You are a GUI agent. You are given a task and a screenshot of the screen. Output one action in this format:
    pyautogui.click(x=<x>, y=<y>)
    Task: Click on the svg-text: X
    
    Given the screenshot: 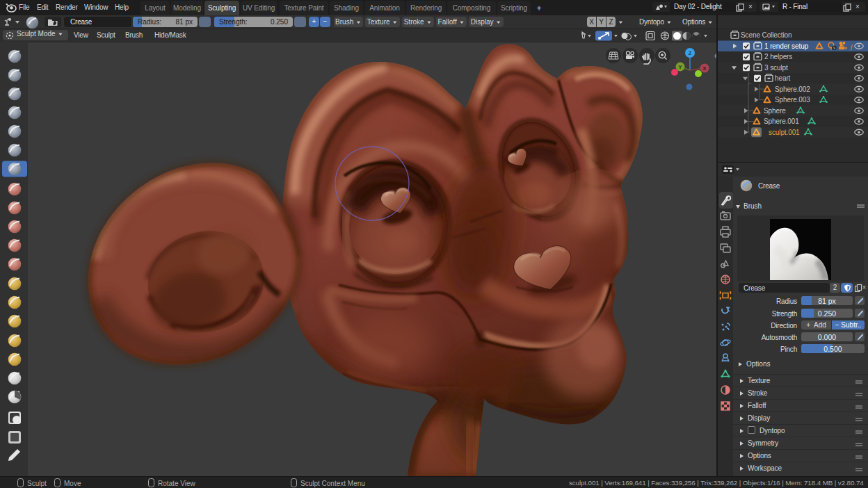 What is the action you would take?
    pyautogui.click(x=705, y=68)
    